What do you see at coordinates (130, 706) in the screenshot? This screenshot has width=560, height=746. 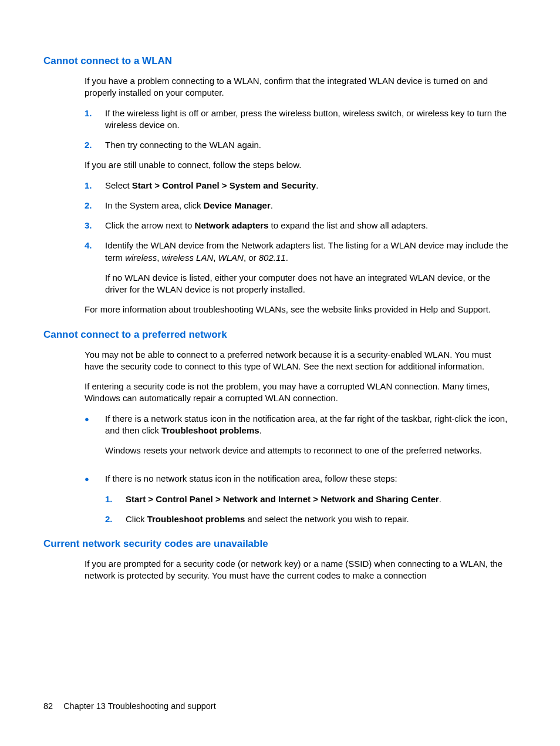 I see `page-footer: 82Chapter 13 Troubleshooting and support` at bounding box center [130, 706].